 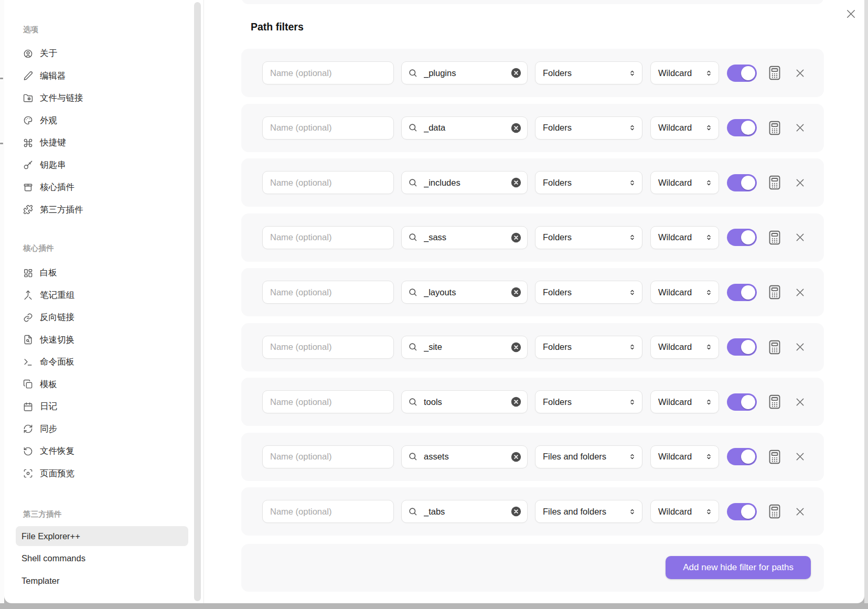 I want to click on sidebar-item-quick-switcher: 快速切换, so click(x=102, y=340).